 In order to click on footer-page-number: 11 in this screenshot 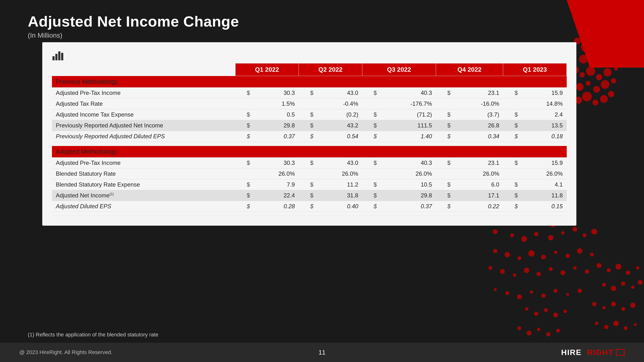, I will do `click(322, 353)`.